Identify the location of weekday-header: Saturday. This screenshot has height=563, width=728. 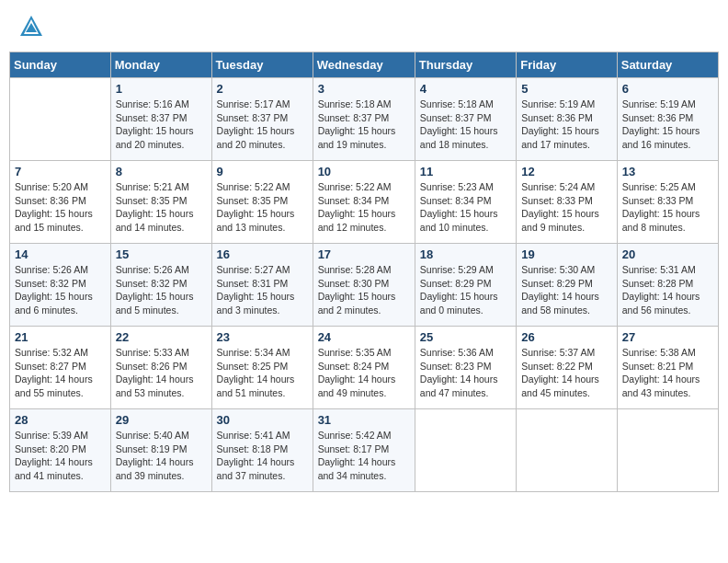
(667, 65).